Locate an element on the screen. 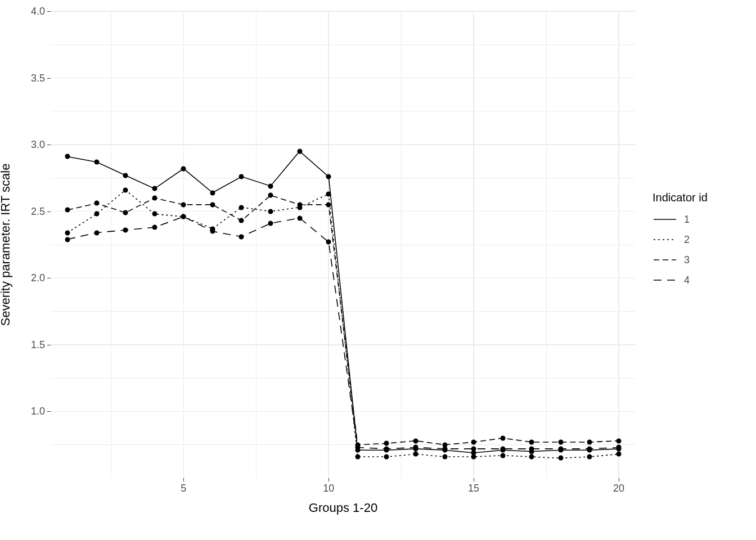 This screenshot has height=540, width=756. y-tick-label: 2.5 is located at coordinates (28, 212).